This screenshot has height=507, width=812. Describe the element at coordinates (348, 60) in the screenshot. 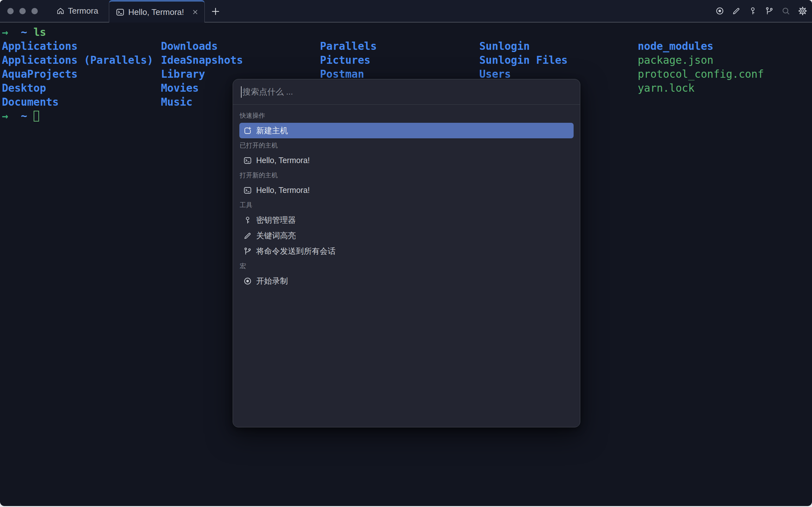

I see `ls-column: ParallelsPicturesPostman` at that location.